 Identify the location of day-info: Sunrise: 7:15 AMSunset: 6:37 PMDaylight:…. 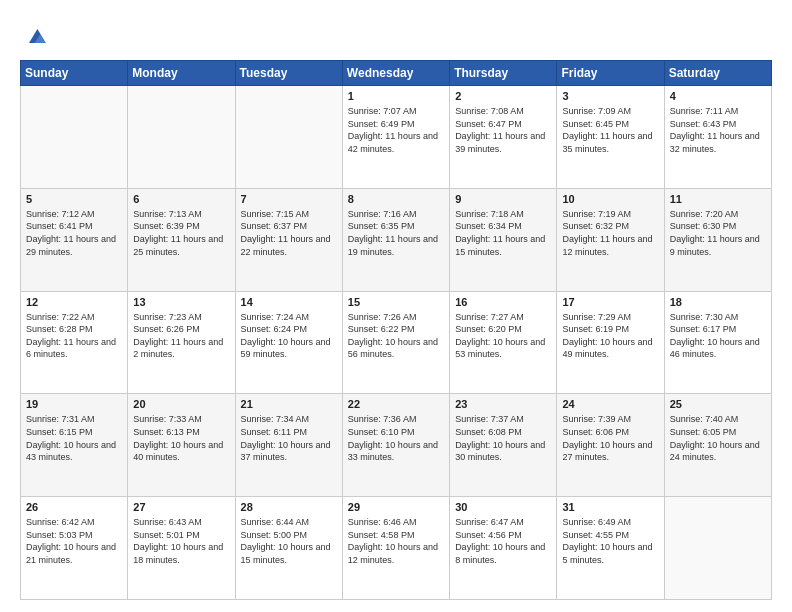
(289, 233).